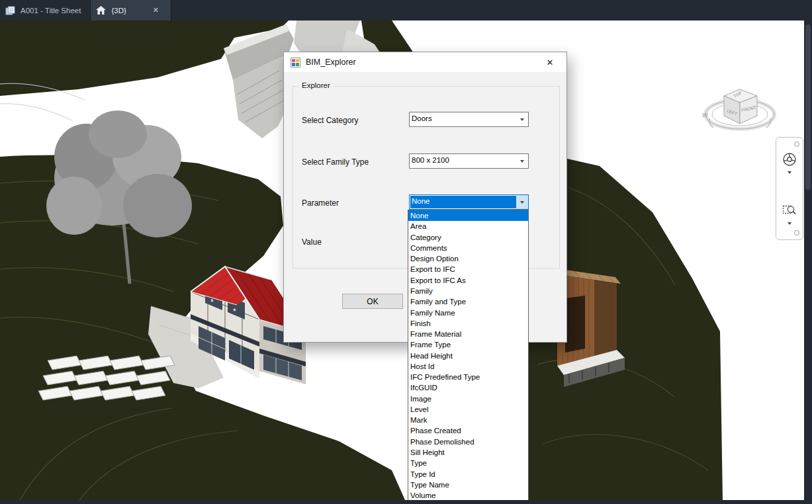 The height and width of the screenshot is (504, 812). I want to click on dropdown-item-volume: Volume, so click(469, 495).